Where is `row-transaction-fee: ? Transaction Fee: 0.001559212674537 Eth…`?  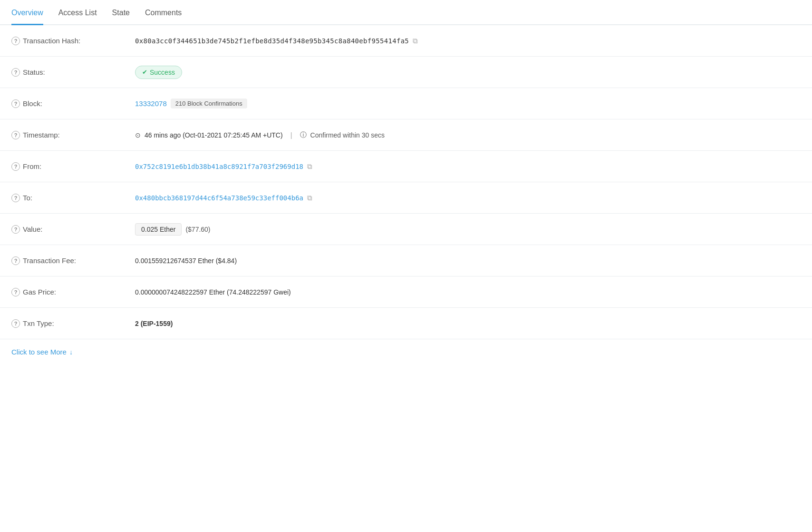 row-transaction-fee: ? Transaction Fee: 0.001559212674537 Eth… is located at coordinates (406, 261).